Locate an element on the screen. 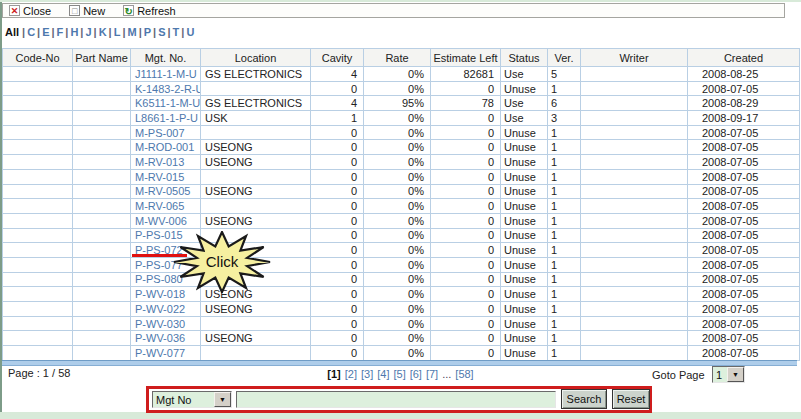 The height and width of the screenshot is (419, 801). page-link-last: [58] is located at coordinates (464, 374).